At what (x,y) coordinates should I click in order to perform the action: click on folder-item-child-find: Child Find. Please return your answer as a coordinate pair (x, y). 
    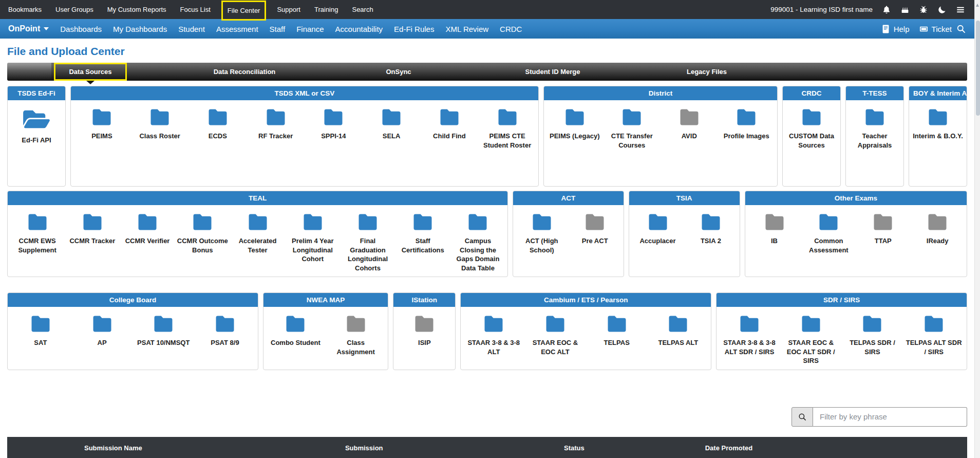
    Looking at the image, I should click on (450, 124).